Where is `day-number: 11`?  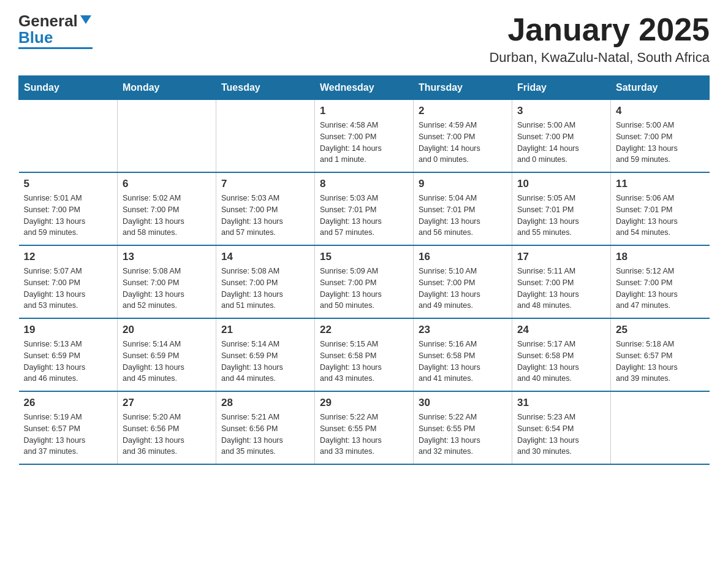
day-number: 11 is located at coordinates (661, 184).